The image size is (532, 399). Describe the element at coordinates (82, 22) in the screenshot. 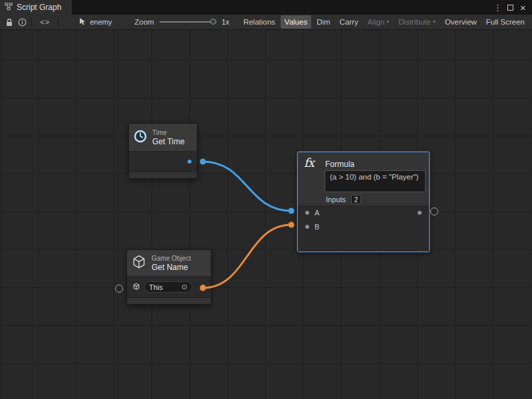

I see `cursor-icon` at that location.